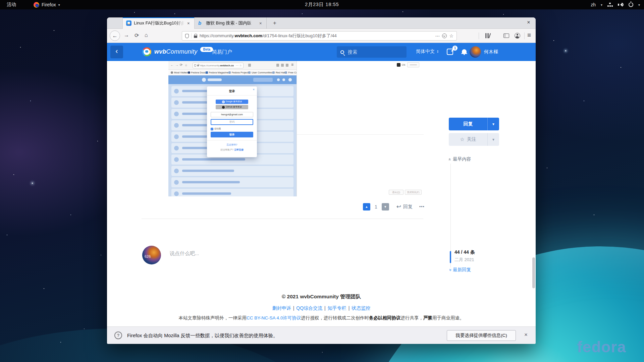 The width and height of the screenshot is (644, 362). What do you see at coordinates (488, 36) in the screenshot?
I see `library-icon` at bounding box center [488, 36].